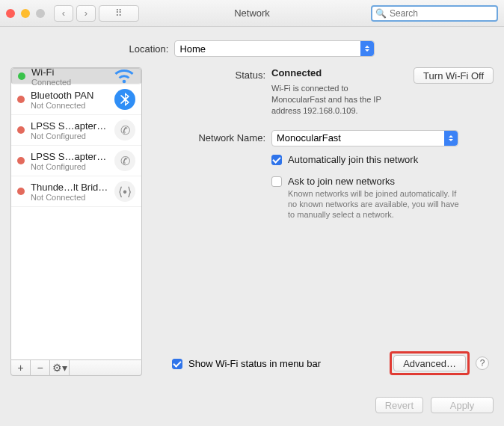 This screenshot has height=426, width=504. I want to click on advanced-highlight: Advanced…, so click(429, 363).